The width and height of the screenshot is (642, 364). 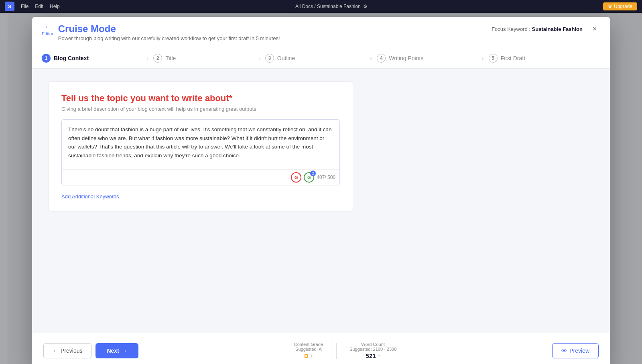 I want to click on grade-arrow-icon: ↑, so click(x=312, y=356).